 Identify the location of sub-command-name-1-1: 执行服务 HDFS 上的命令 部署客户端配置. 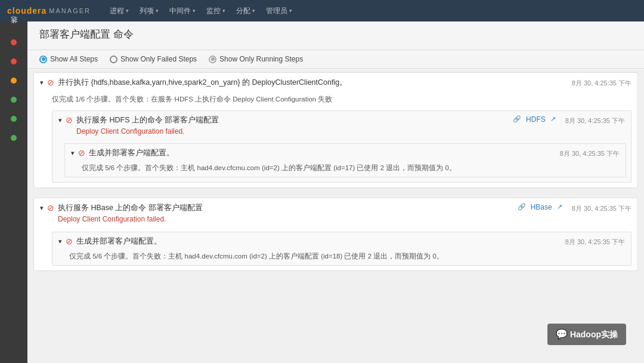
(148, 120).